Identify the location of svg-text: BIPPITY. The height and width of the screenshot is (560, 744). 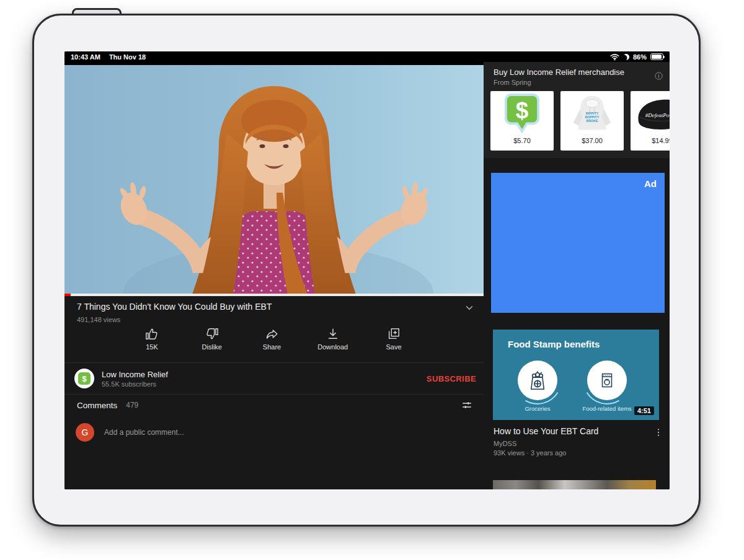
(593, 113).